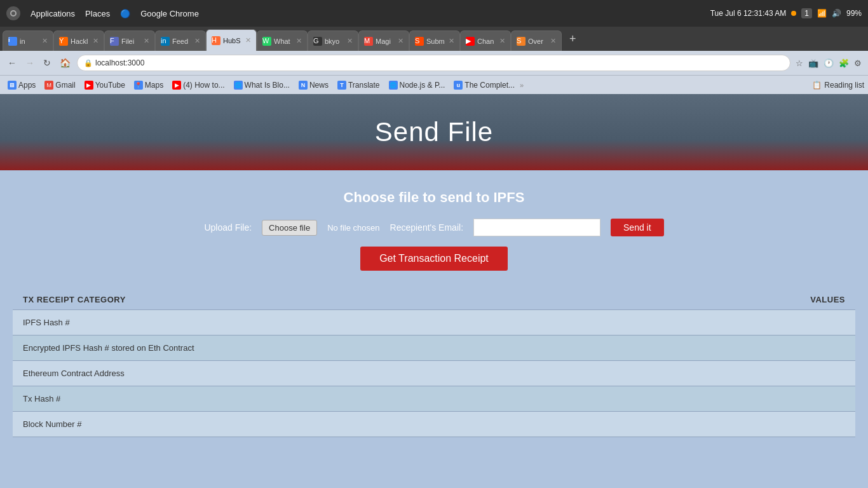 The height and width of the screenshot is (488, 868). Describe the element at coordinates (536, 41) in the screenshot. I see `browser-tab-tab-over: S Over ✕` at that location.